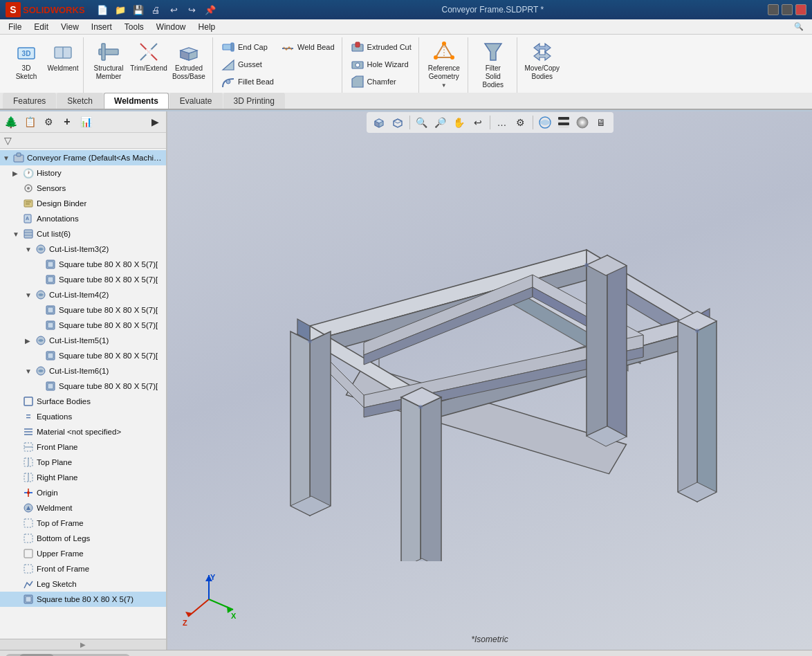 The image size is (812, 656). Describe the element at coordinates (379, 122) in the screenshot. I see `view-3d-button` at that location.